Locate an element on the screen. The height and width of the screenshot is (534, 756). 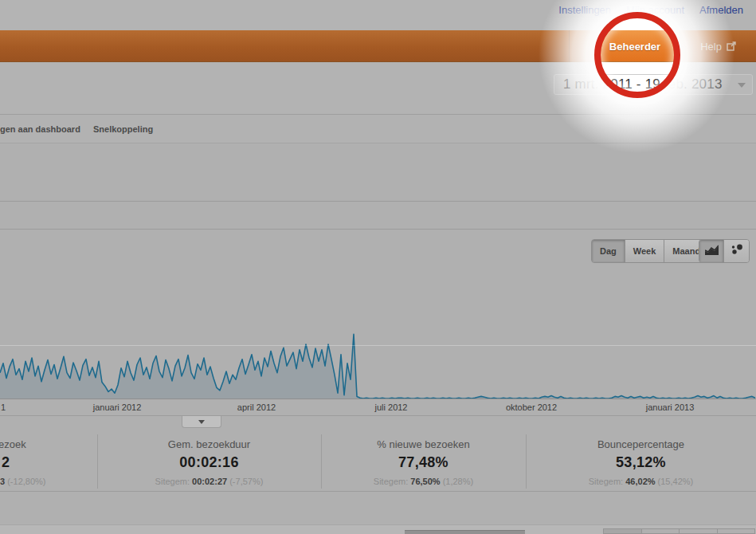
line-chart-icon is located at coordinates (712, 251).